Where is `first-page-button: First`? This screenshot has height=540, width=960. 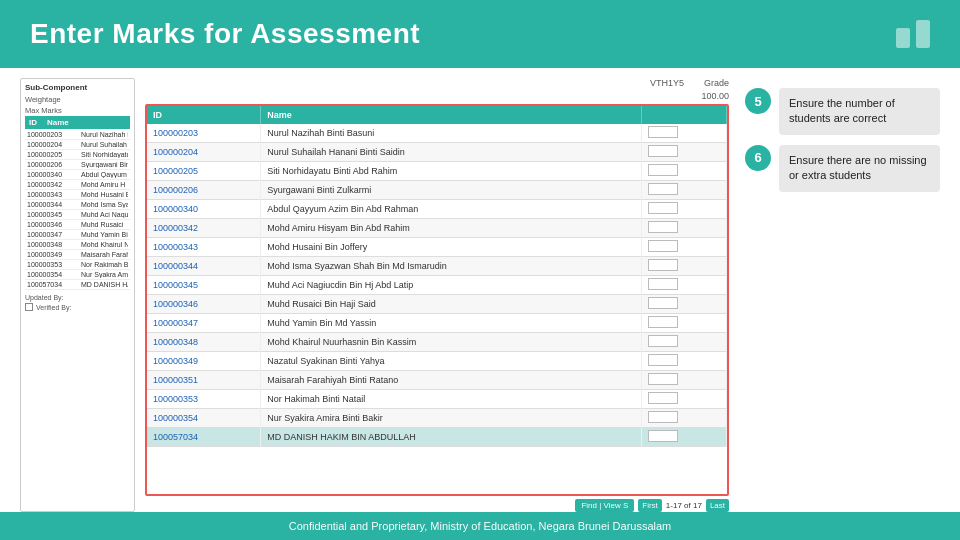
first-page-button: First is located at coordinates (650, 506).